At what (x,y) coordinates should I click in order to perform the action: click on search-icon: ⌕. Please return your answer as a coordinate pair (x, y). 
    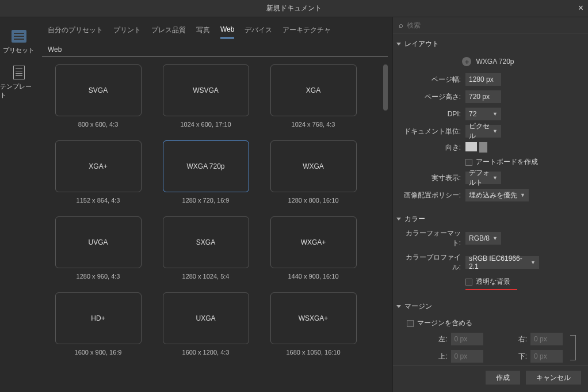
    Looking at the image, I should click on (401, 25).